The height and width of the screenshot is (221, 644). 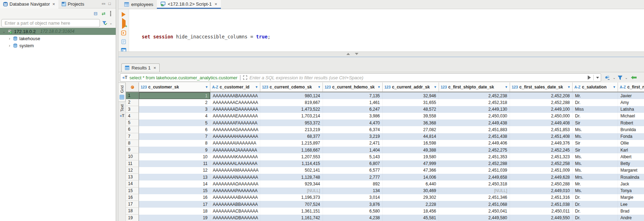 I want to click on column-header-c_first_shipto_date_sk: 123c_first_shipto_date_sk▼, so click(x=474, y=87).